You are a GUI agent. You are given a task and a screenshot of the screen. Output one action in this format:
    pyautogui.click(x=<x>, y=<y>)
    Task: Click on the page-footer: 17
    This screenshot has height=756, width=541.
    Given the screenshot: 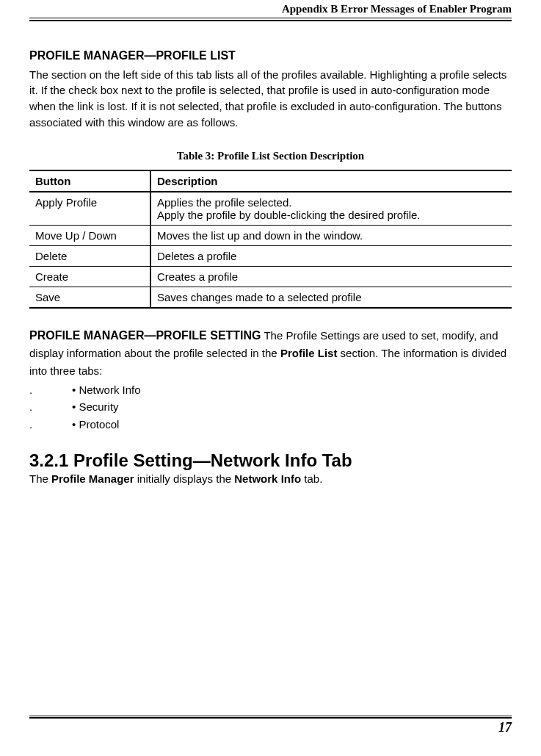 What is the action you would take?
    pyautogui.click(x=270, y=726)
    